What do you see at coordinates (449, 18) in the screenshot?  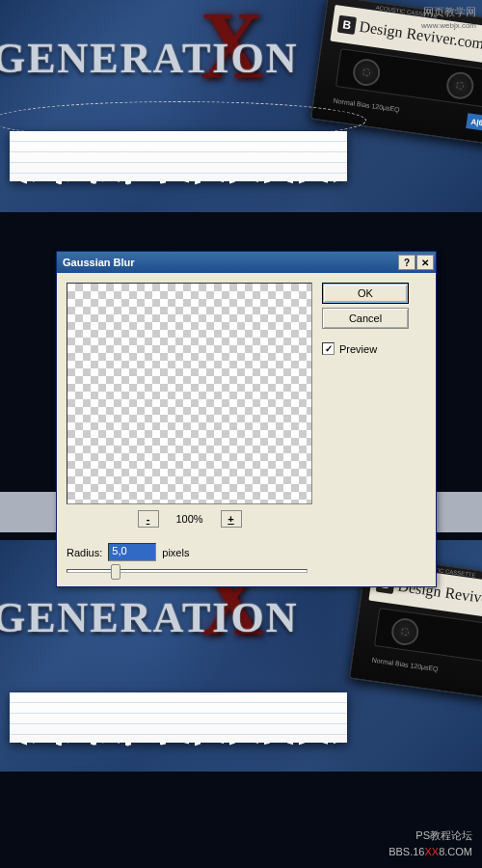 I see `watermark-top: 网页教学网 www.webjx.com` at bounding box center [449, 18].